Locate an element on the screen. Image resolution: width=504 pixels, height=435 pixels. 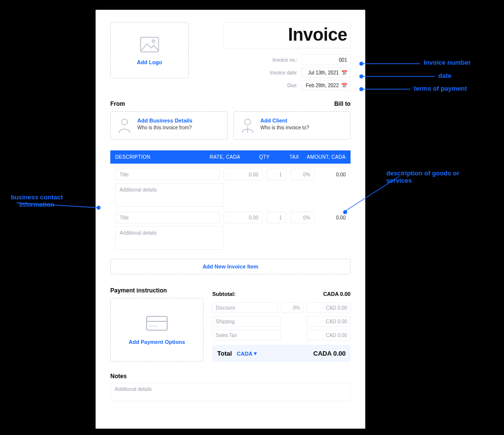
total-value: CADA 0.00 is located at coordinates (329, 354).